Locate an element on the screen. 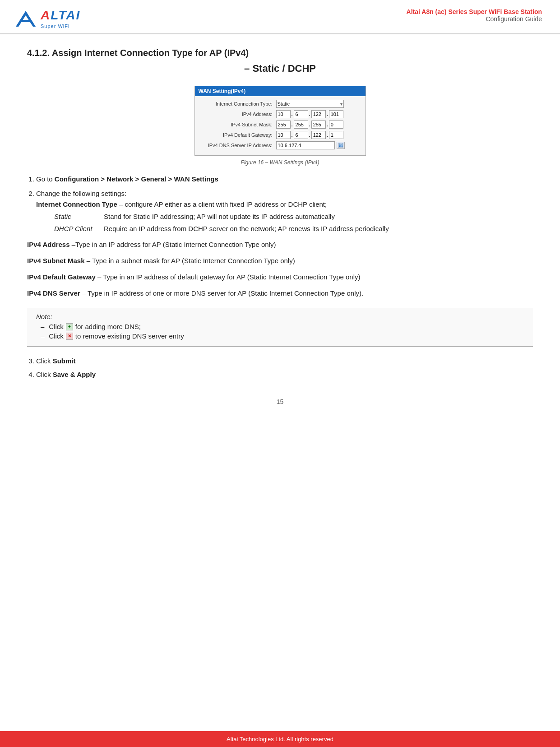 The width and height of the screenshot is (560, 747). wan-box-title: WAN Setting(IPv4) is located at coordinates (280, 91).